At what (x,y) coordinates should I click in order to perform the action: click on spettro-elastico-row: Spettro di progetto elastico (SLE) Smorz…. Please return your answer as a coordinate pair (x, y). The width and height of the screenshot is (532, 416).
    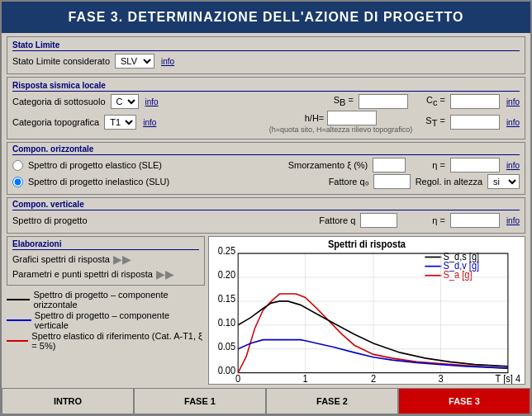
    Looking at the image, I should click on (266, 165).